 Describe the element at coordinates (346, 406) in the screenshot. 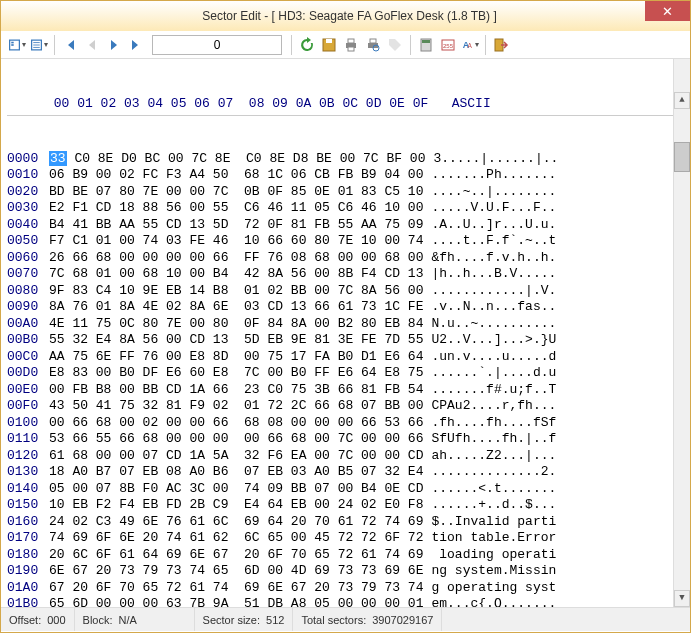

I see `hex-row: 00F043 50 41 75 32 81 F9 02 01 72 2C 66 …` at that location.